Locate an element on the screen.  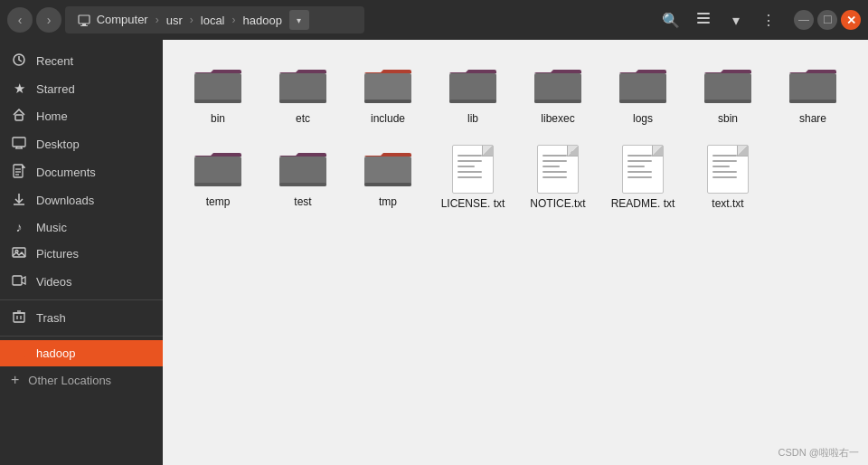
sidebar-item-trash: Trash is located at coordinates (81, 318).